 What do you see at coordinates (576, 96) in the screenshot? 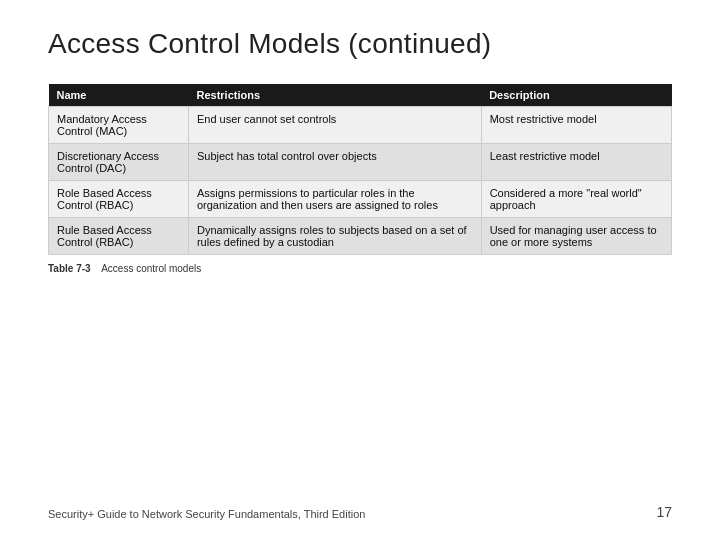
I see `col-header-description: Description` at bounding box center [576, 96].